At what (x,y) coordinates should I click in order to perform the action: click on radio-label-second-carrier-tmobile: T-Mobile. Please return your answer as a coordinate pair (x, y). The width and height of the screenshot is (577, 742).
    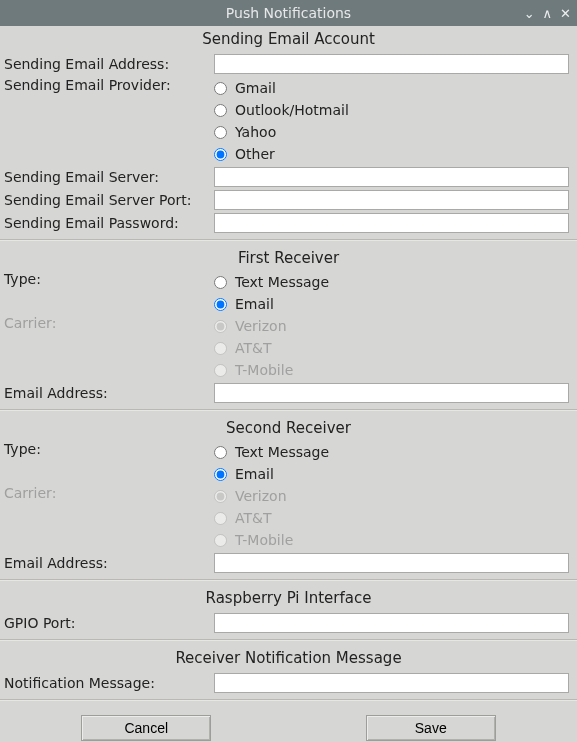
    Looking at the image, I should click on (264, 540).